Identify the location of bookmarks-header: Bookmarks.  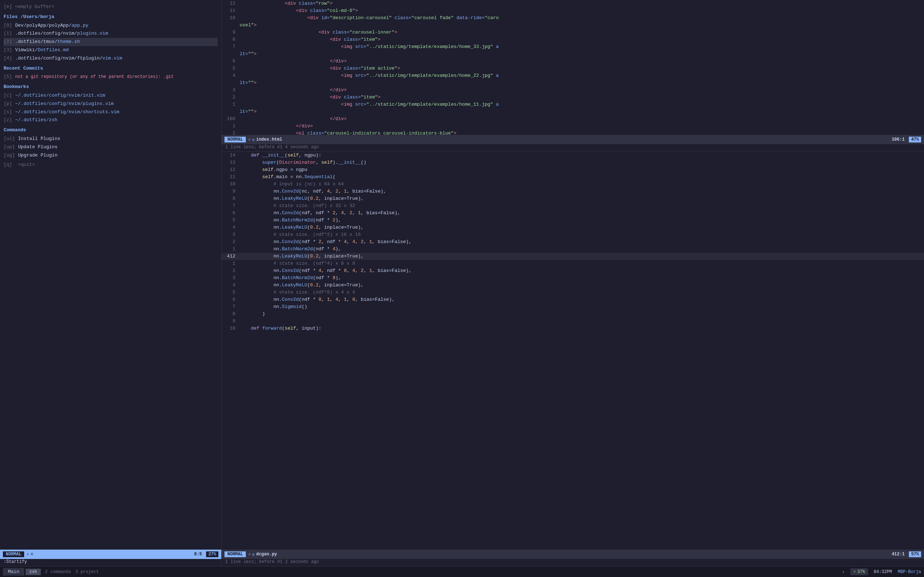
(111, 87).